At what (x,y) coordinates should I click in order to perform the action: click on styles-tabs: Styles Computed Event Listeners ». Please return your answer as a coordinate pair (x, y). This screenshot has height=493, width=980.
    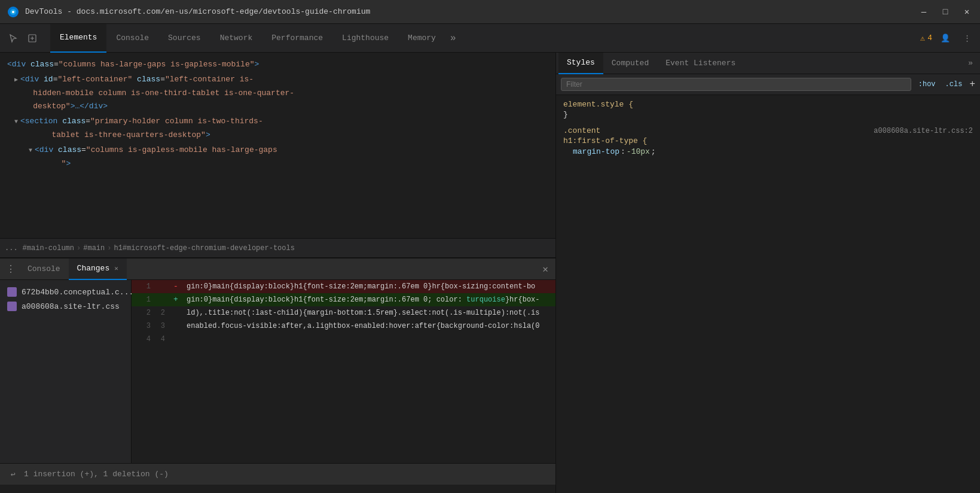
    Looking at the image, I should click on (768, 63).